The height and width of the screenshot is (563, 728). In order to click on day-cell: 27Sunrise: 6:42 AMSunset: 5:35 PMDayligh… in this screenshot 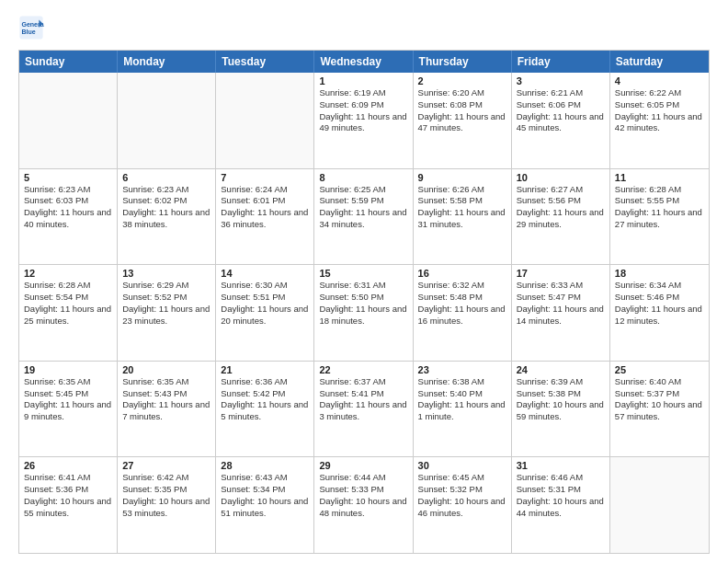, I will do `click(167, 505)`.